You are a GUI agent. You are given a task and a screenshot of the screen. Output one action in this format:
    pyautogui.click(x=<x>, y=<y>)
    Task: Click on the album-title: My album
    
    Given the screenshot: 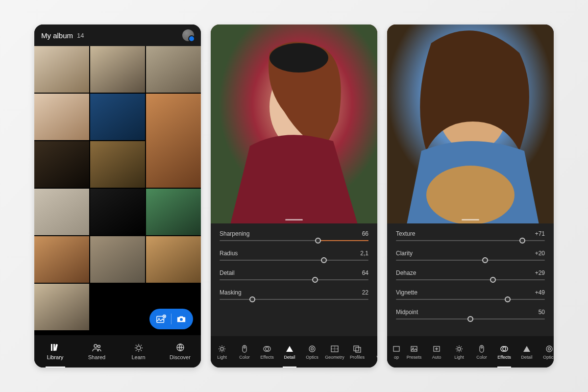 What is the action you would take?
    pyautogui.click(x=57, y=35)
    